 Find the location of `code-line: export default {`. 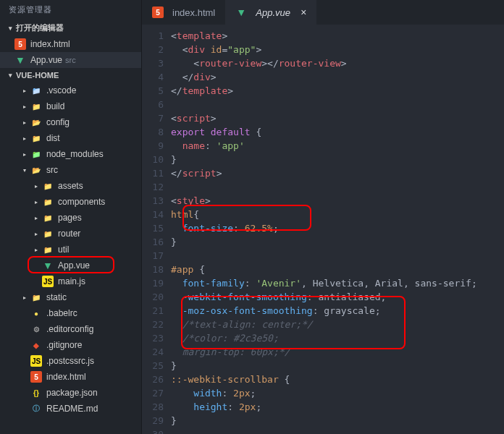

code-line: export default { is located at coordinates (337, 132).